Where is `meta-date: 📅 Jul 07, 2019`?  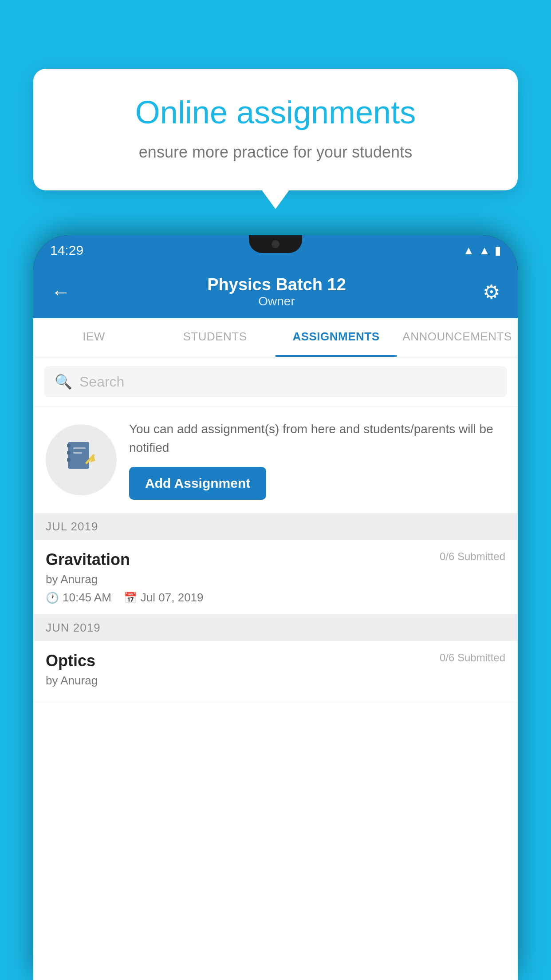
meta-date: 📅 Jul 07, 2019 is located at coordinates (164, 597).